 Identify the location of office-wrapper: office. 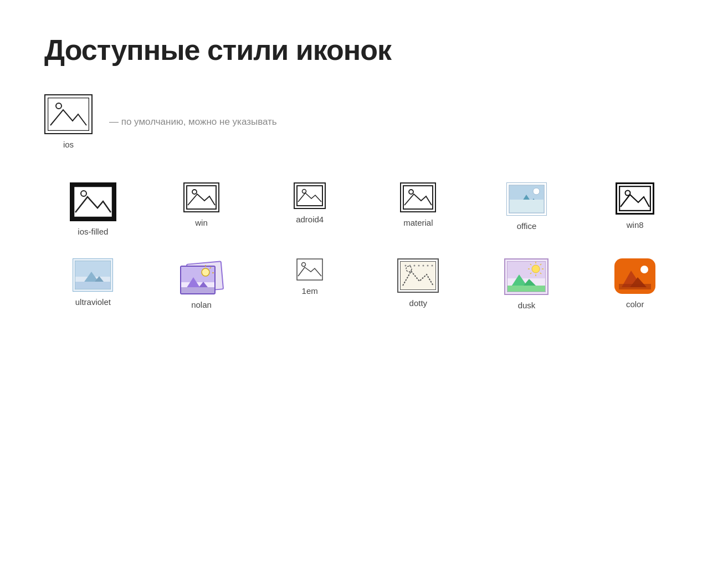
(527, 210).